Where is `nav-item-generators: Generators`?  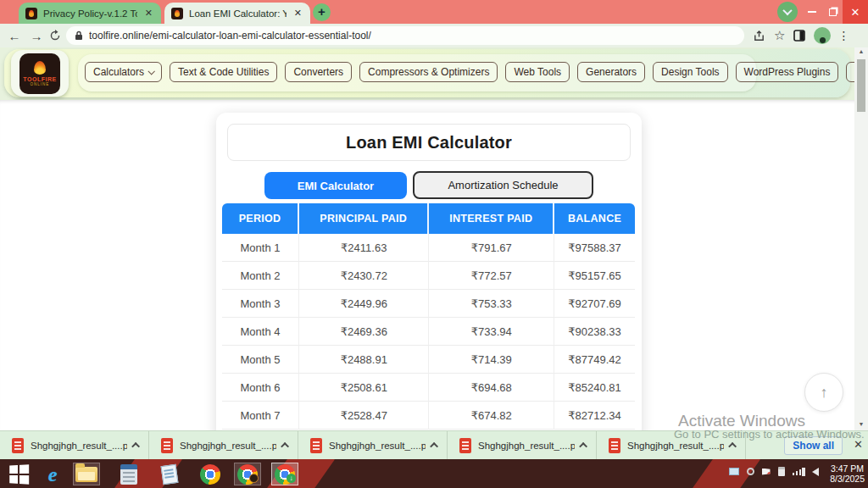 nav-item-generators: Generators is located at coordinates (611, 72).